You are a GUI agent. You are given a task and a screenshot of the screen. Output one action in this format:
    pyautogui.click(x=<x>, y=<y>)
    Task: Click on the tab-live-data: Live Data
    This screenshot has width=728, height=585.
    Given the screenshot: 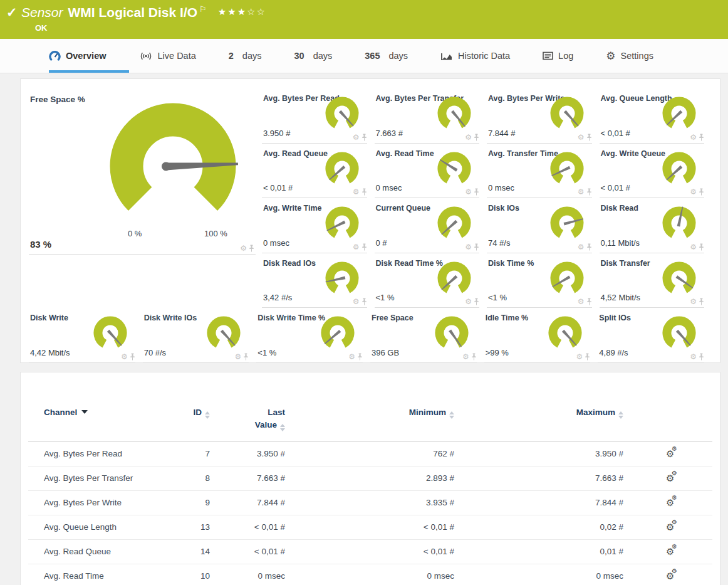 What is the action you would take?
    pyautogui.click(x=168, y=56)
    